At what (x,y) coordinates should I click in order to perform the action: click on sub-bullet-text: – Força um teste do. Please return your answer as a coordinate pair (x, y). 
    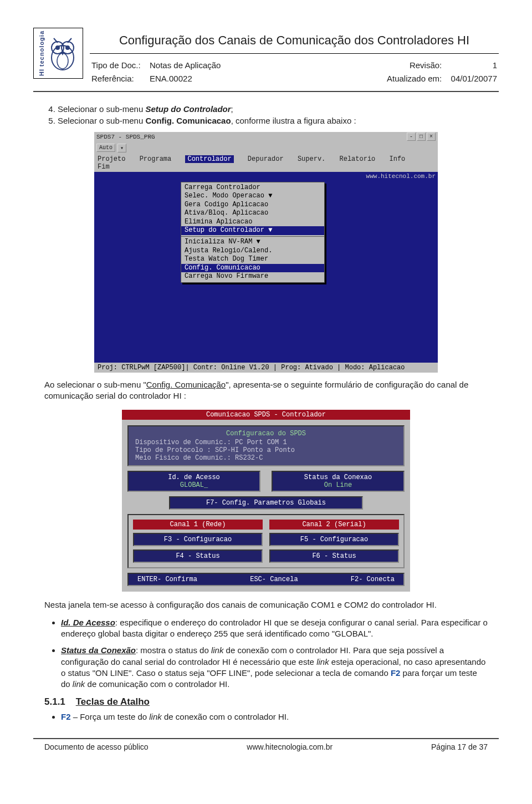
    Looking at the image, I should click on (110, 716).